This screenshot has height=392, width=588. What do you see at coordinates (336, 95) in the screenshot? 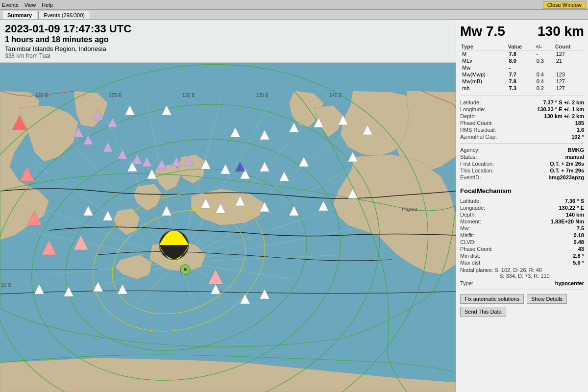
I see `svg-text: 140 E` at bounding box center [336, 95].